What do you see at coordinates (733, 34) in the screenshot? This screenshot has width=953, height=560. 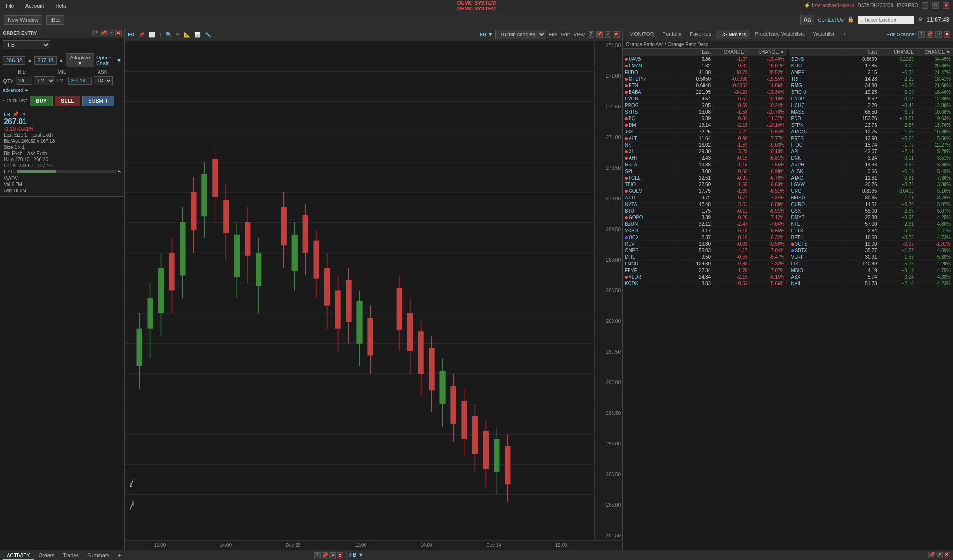 I see `tab-us-movers: US Movers` at bounding box center [733, 34].